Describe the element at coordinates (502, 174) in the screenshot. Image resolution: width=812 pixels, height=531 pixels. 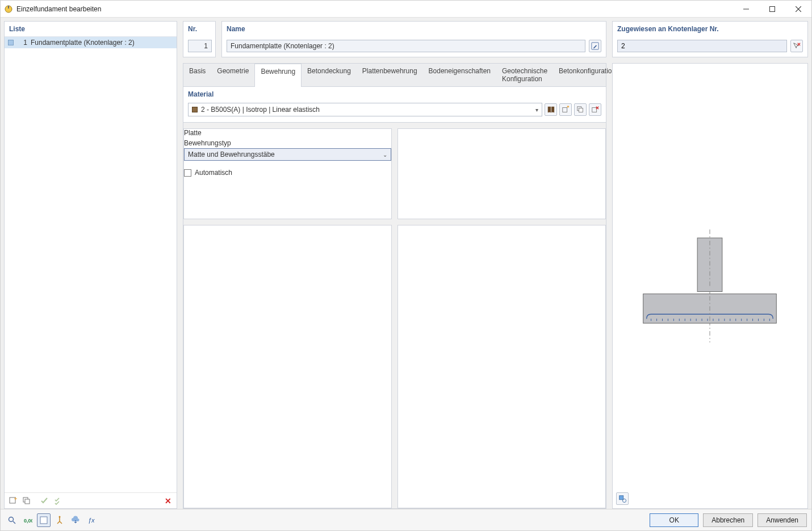
I see `empty-panel-top-right` at that location.